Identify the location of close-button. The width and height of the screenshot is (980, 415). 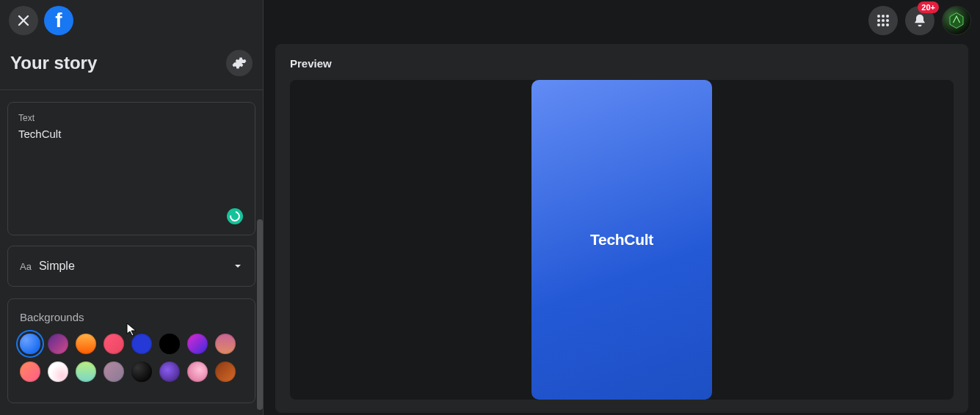
(23, 21).